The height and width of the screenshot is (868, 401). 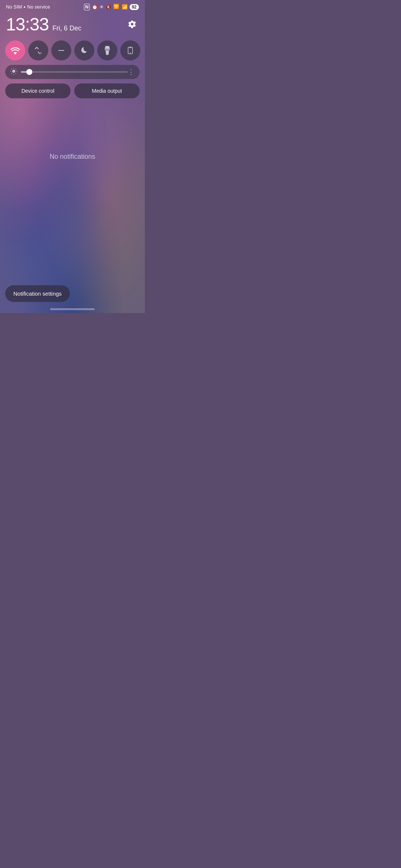 What do you see at coordinates (39, 7) in the screenshot?
I see `no-service-text: No service` at bounding box center [39, 7].